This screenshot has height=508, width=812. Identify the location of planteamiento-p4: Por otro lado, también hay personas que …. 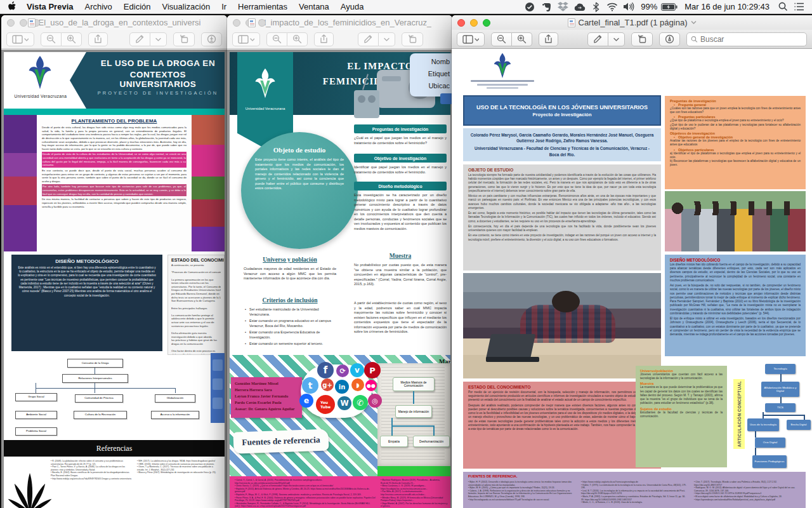
(114, 190).